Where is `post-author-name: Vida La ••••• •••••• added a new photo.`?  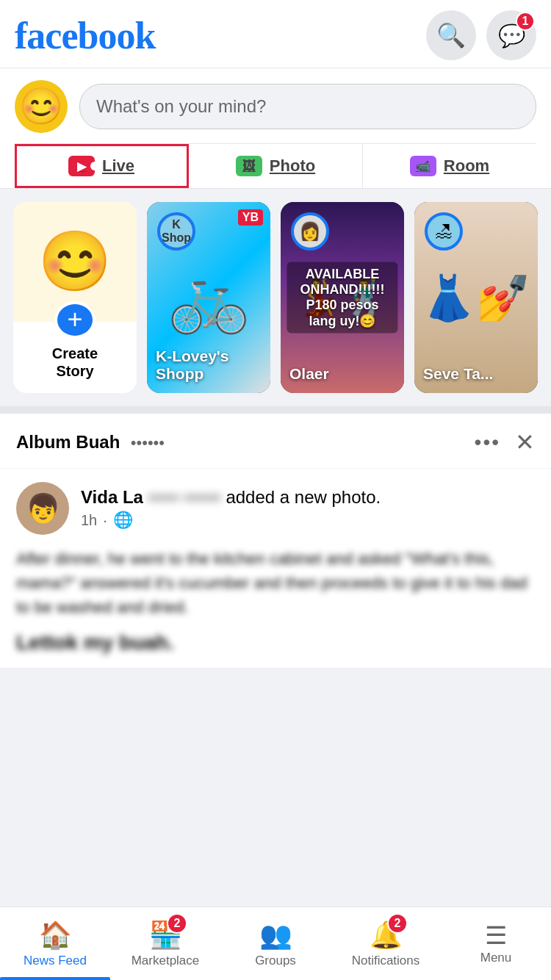
post-author-name: Vida La ••••• •••••• added a new photo. is located at coordinates (308, 497).